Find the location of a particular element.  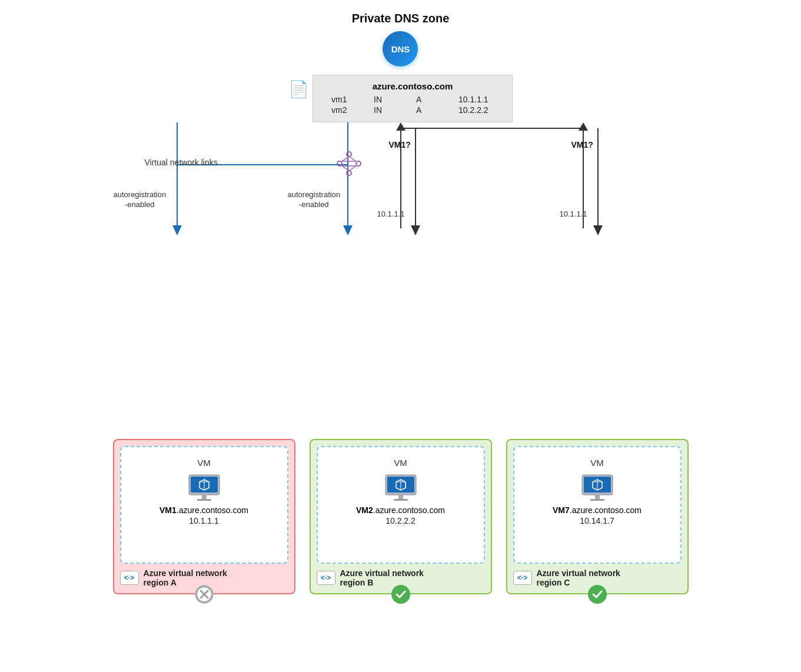

region-a-box: VM VM1.azure.contoso.com is located at coordinates (204, 517).